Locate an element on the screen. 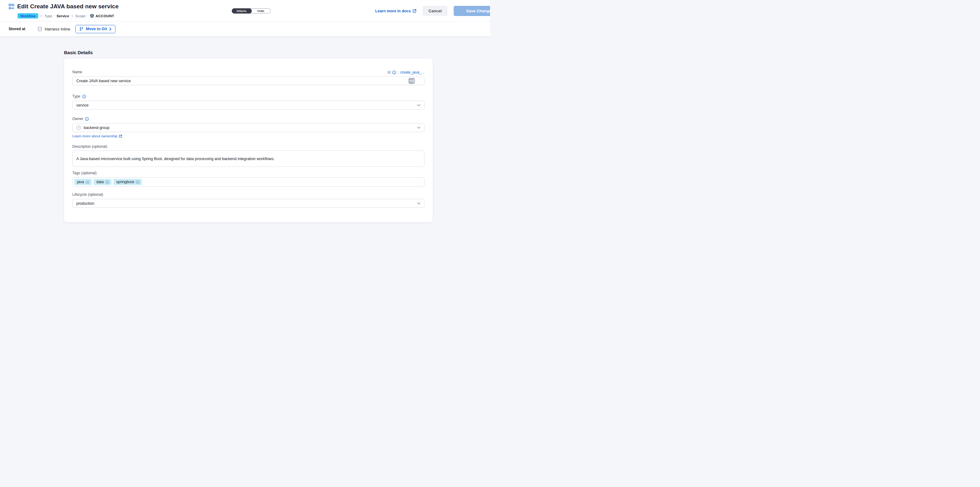  page-title: Edit Create JAVA based new service is located at coordinates (68, 6).